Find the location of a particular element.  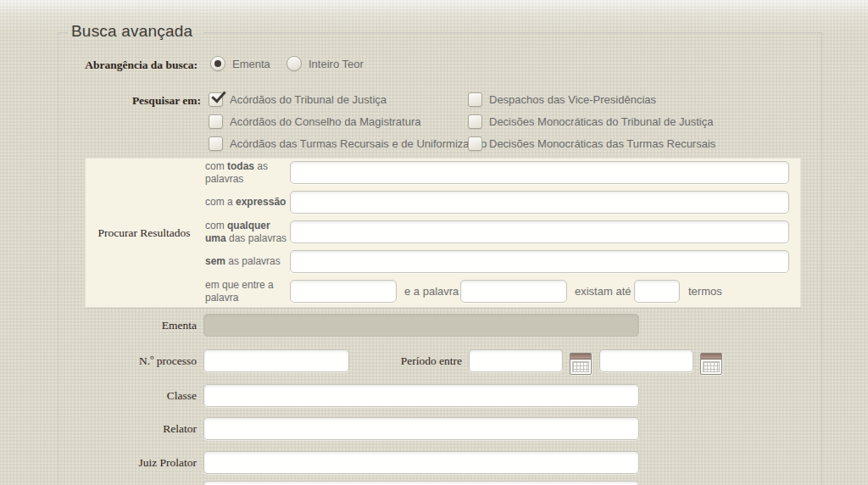

periodo-from-input is located at coordinates (515, 361).